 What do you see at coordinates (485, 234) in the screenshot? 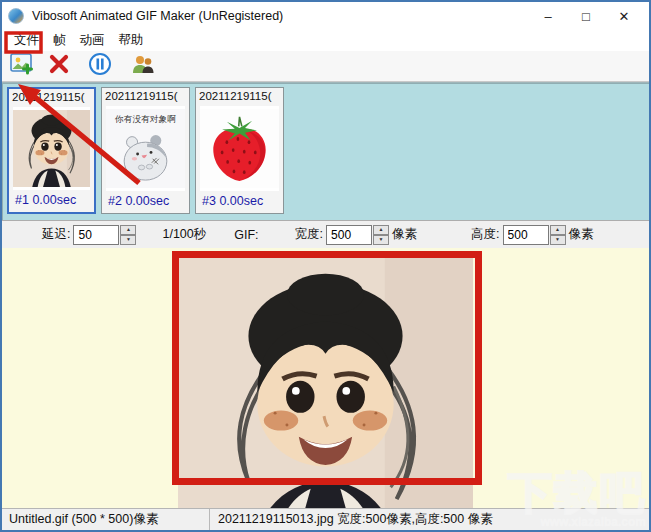
I see `height-label: 高度:` at bounding box center [485, 234].